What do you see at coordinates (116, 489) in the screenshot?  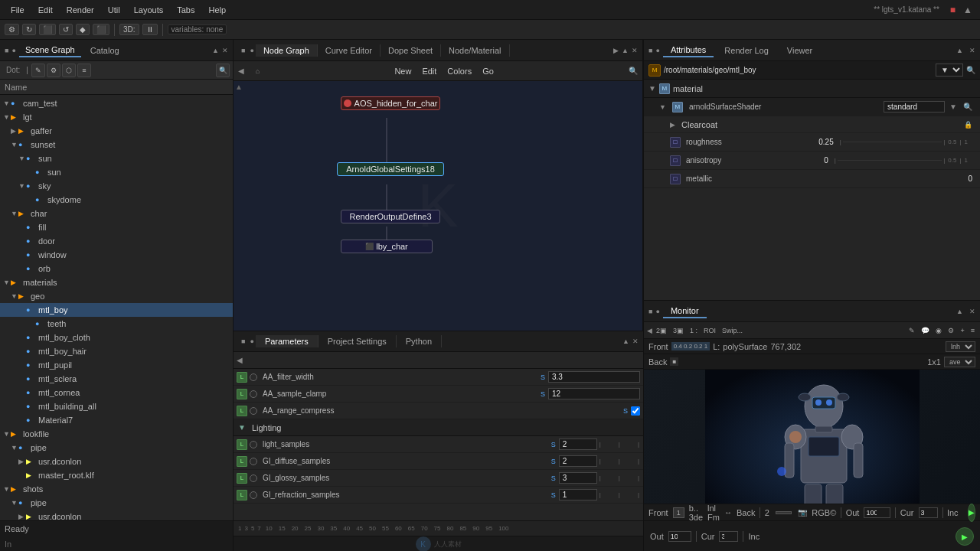 I see `tree-item-shots: ▼ ▶ shots` at bounding box center [116, 489].